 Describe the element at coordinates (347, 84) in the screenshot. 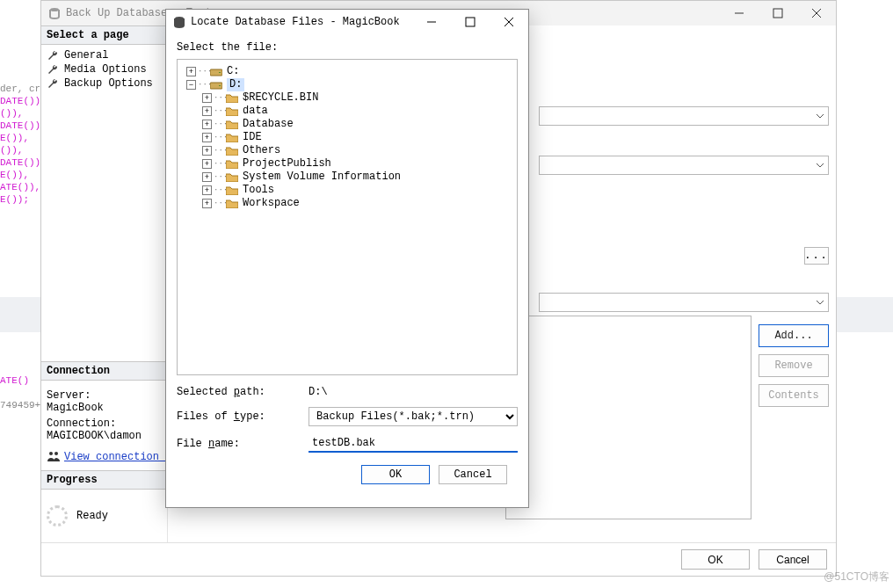

I see `tree-drive-d: − ··· D:` at that location.